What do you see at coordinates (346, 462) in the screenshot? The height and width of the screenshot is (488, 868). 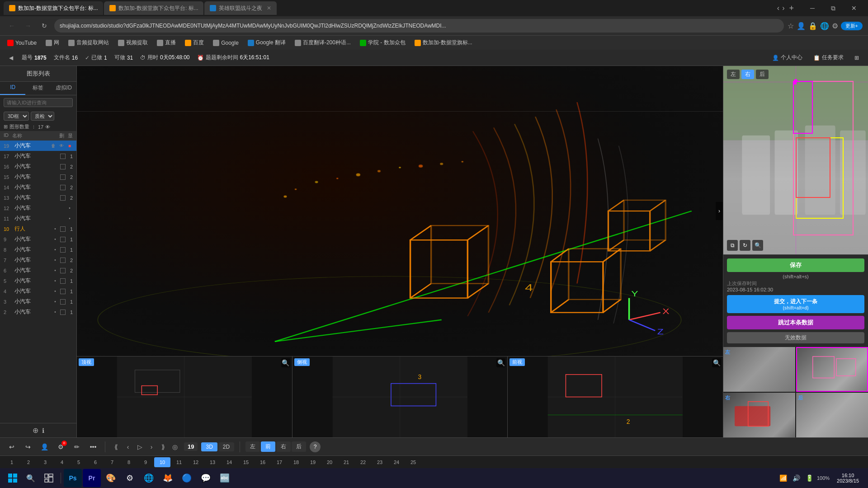 I see `frame-21: 21` at bounding box center [346, 462].